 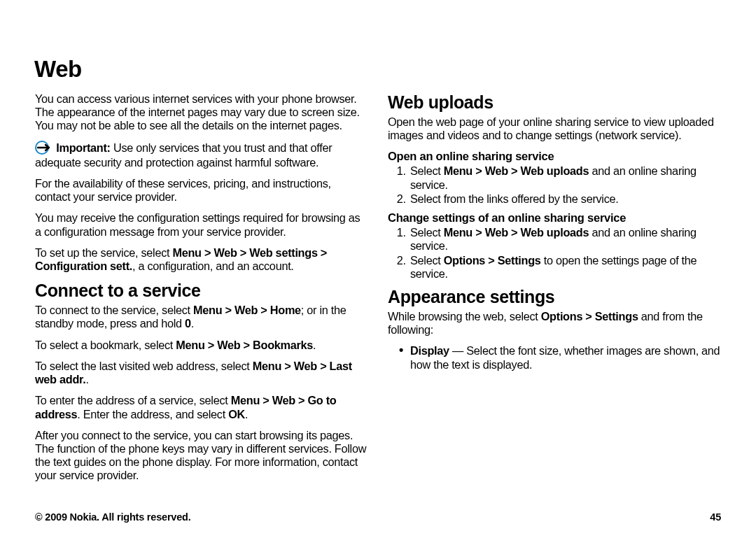 I want to click on connect-p1: To connect to the service, select Menu >…, so click(x=202, y=317).